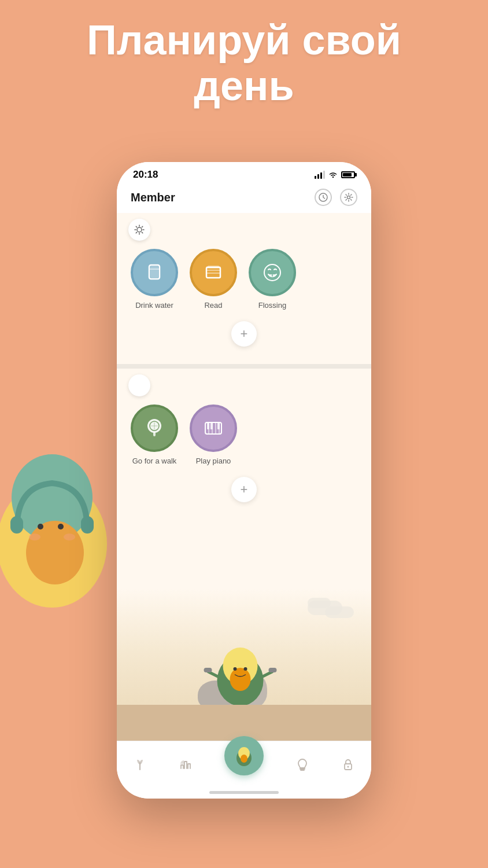 This screenshot has height=868, width=488. What do you see at coordinates (244, 63) in the screenshot?
I see `hero-title: Планируй свой день` at bounding box center [244, 63].